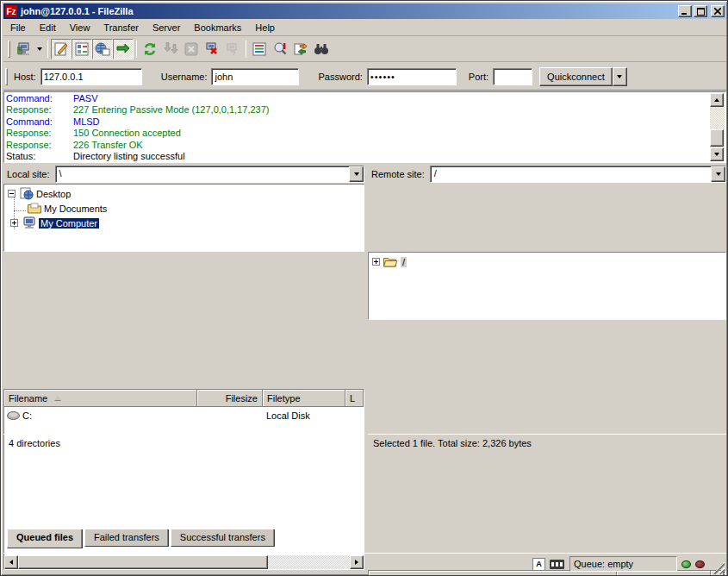  I want to click on host-input, so click(91, 77).